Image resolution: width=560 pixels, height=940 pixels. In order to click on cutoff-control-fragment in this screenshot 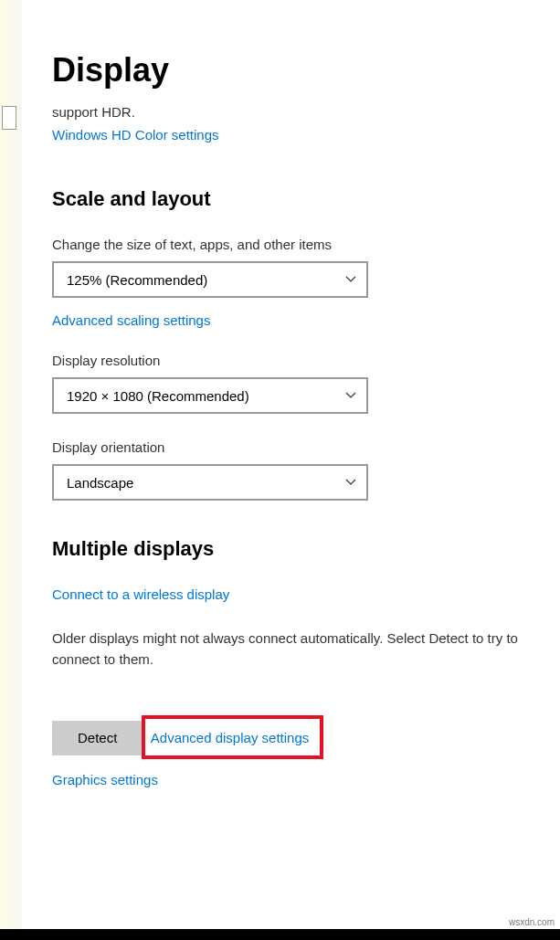, I will do `click(9, 118)`.